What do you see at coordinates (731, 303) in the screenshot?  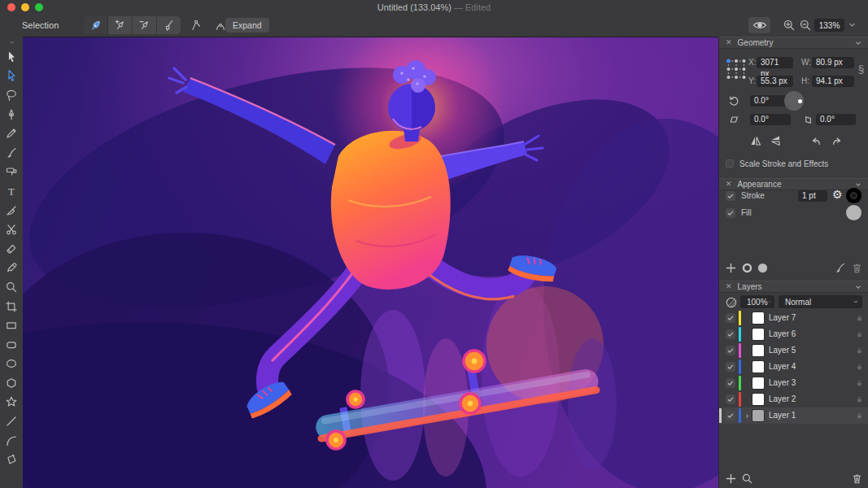 I see `opacity-icon` at bounding box center [731, 303].